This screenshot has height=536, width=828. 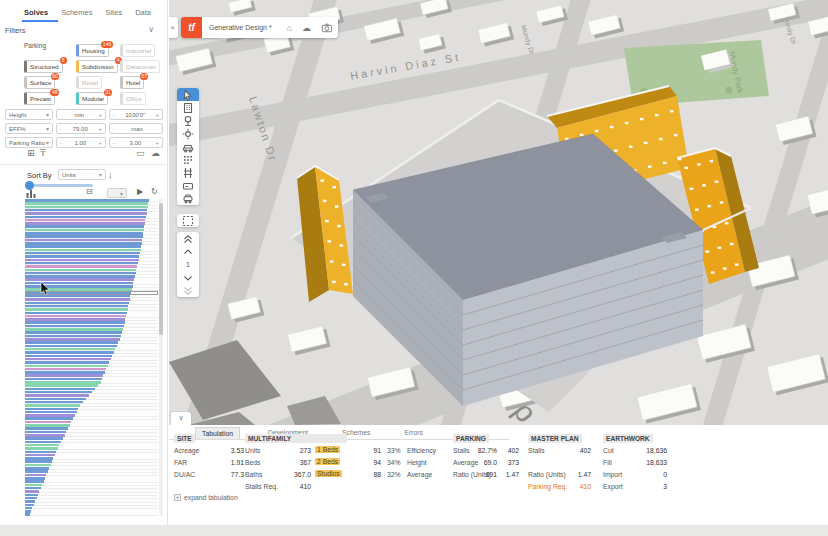 What do you see at coordinates (154, 192) in the screenshot?
I see `refresh-icon: ↻` at bounding box center [154, 192].